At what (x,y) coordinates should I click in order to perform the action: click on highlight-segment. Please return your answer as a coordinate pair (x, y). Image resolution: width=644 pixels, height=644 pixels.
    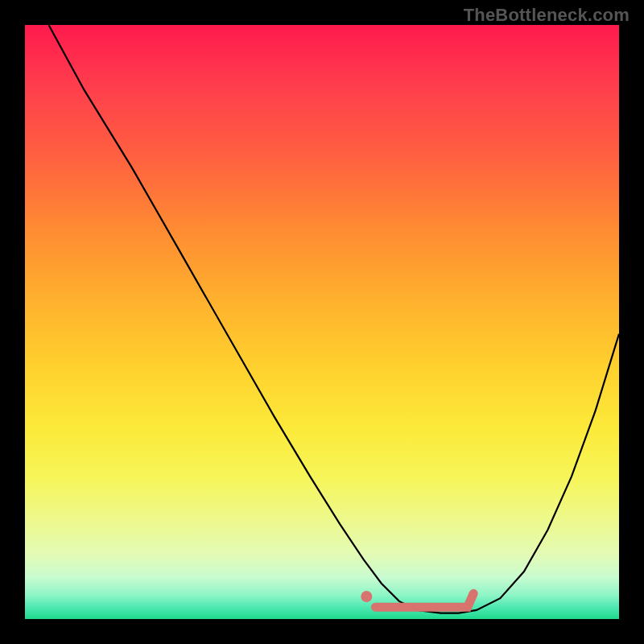
    Looking at the image, I should click on (424, 601).